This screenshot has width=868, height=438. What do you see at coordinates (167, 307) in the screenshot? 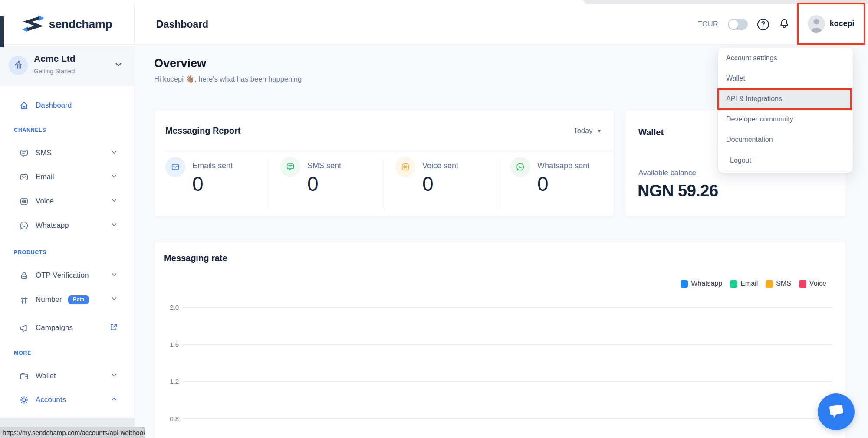
I see `y-tick: 2.0` at bounding box center [167, 307].